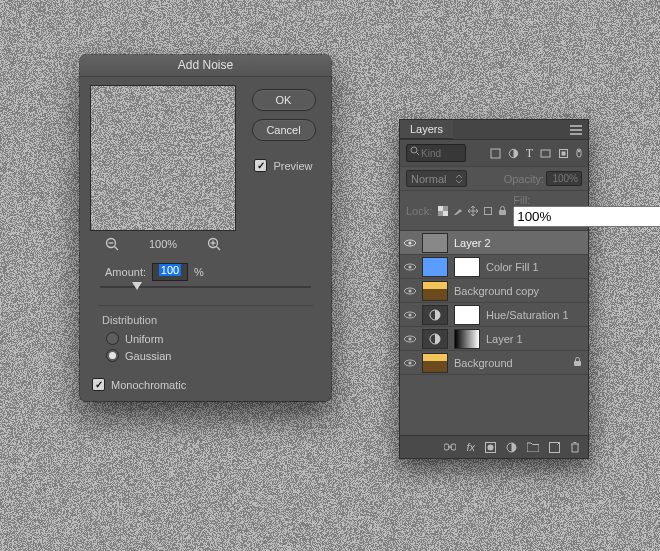 Image resolution: width=660 pixels, height=551 pixels. I want to click on layer-row: Hue/Saturation 1, so click(494, 315).